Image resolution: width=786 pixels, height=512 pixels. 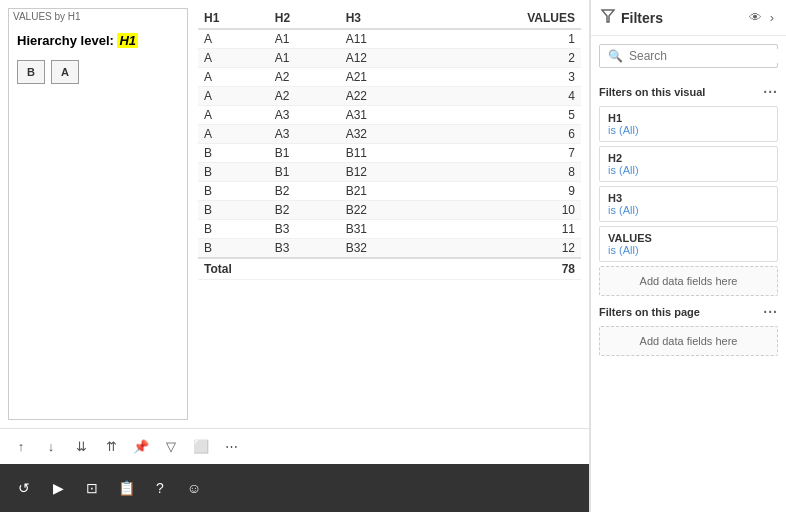 I want to click on cell-h3: B21, so click(x=383, y=192).